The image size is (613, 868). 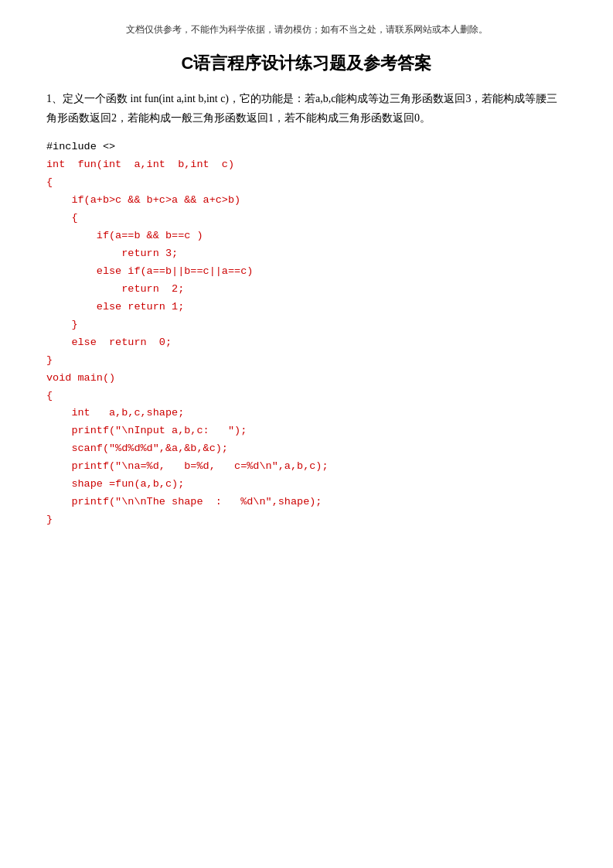 What do you see at coordinates (306, 29) in the screenshot?
I see `disclaimer-text: 文档仅供参考，不能作为科学依据，请勿模仿；如有不当之处，请联系网站或本人删除。` at bounding box center [306, 29].